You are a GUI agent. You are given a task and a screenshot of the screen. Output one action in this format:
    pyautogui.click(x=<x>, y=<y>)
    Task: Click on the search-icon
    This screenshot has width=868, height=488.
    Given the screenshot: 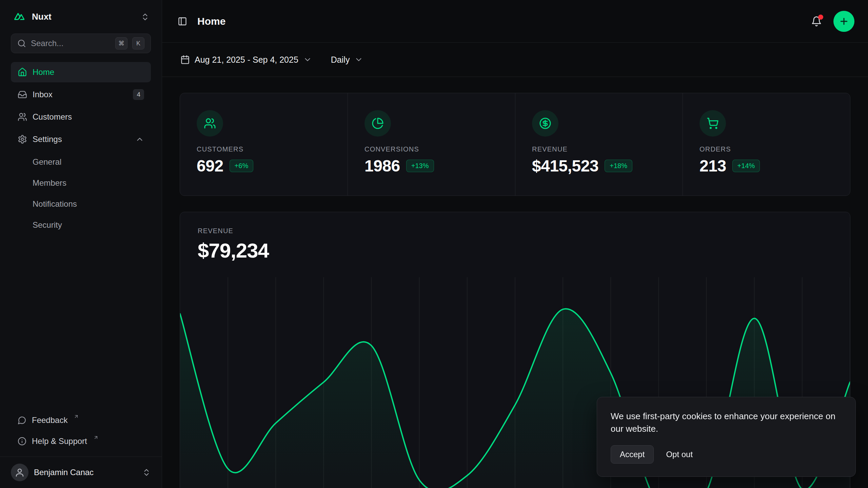 What is the action you would take?
    pyautogui.click(x=22, y=43)
    